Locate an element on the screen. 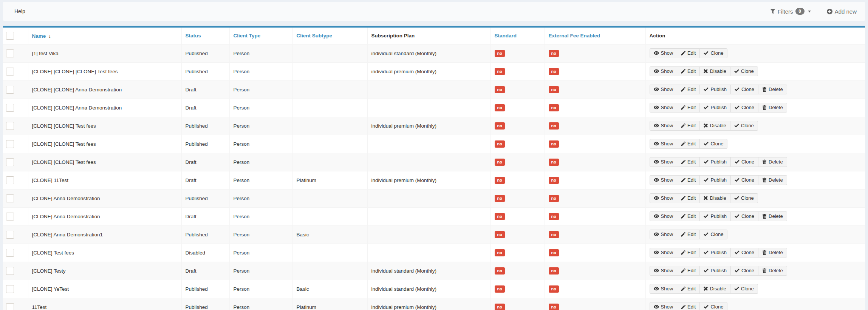 This screenshot has width=868, height=310. add-new-button: Add new is located at coordinates (842, 11).